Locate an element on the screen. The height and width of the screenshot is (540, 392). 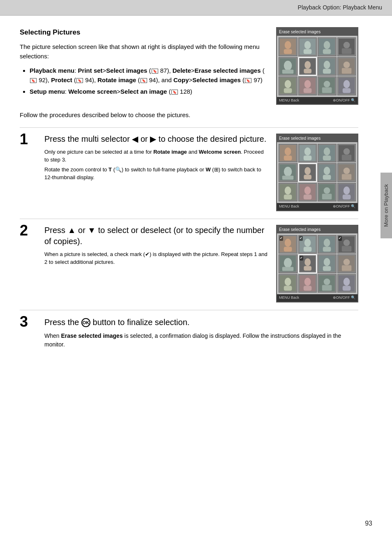
step-1-note-1: Only one picture can be selected at a ti… is located at coordinates (157, 156).